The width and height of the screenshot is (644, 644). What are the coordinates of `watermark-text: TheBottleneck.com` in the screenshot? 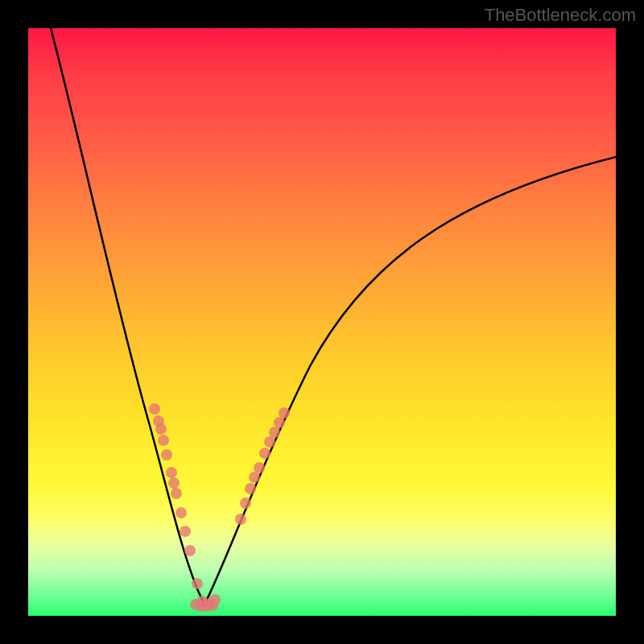 It's located at (560, 15).